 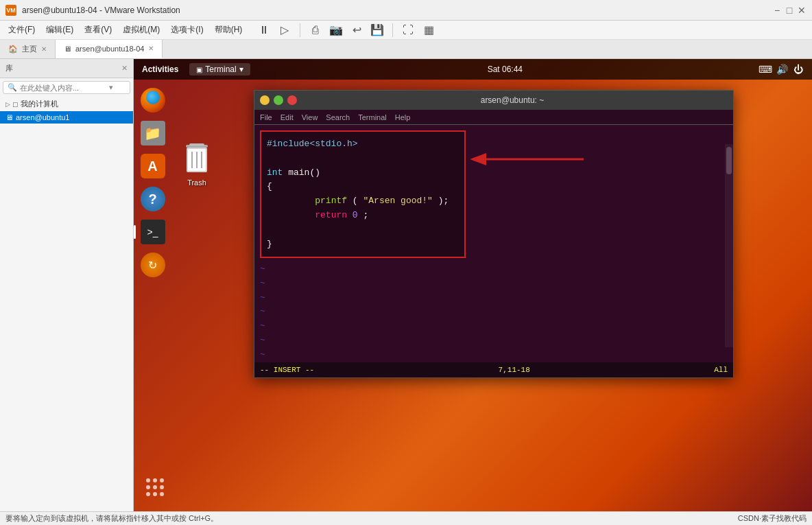 What do you see at coordinates (406, 518) in the screenshot?
I see `vmware-statusbar: 要将输入定向到该虚拟机，请将鼠标指针移入其中或按 Ctrl+G。 CSDN·素子…` at bounding box center [406, 518].